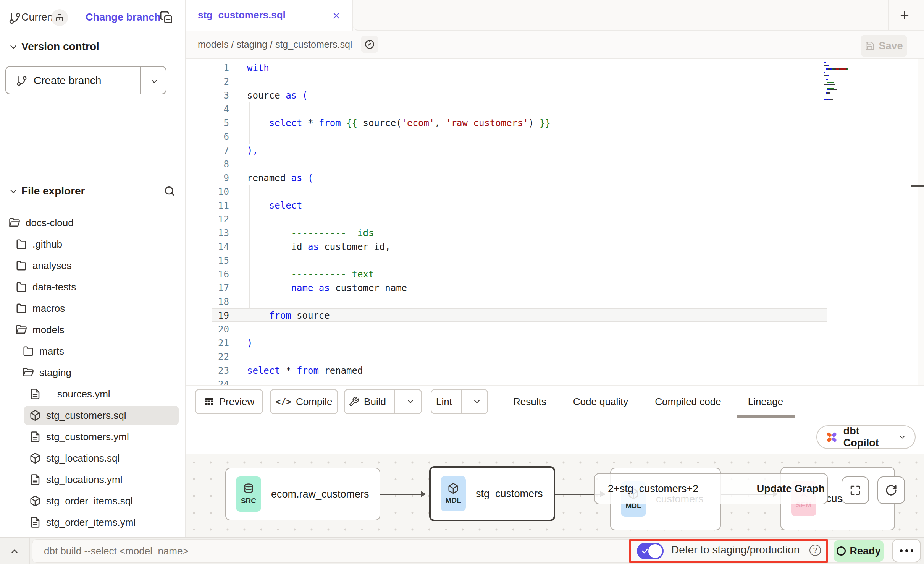  I want to click on file-tree-item-analyses: analyses, so click(93, 266).